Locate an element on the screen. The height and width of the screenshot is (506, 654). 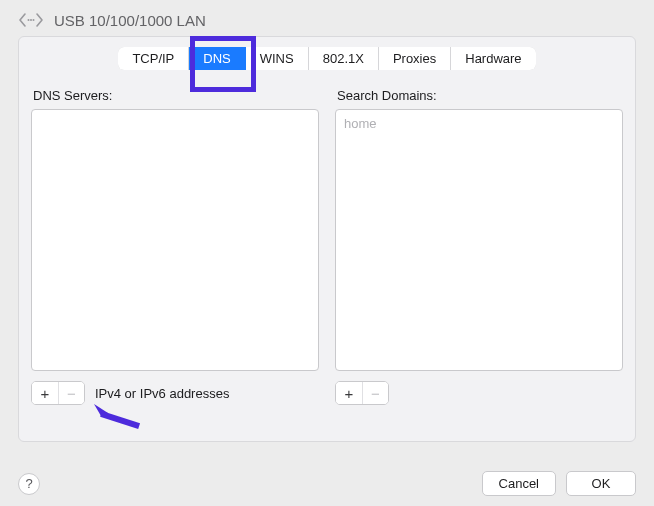
titlebar: USB 10/100/1000 LAN is located at coordinates (327, 18).